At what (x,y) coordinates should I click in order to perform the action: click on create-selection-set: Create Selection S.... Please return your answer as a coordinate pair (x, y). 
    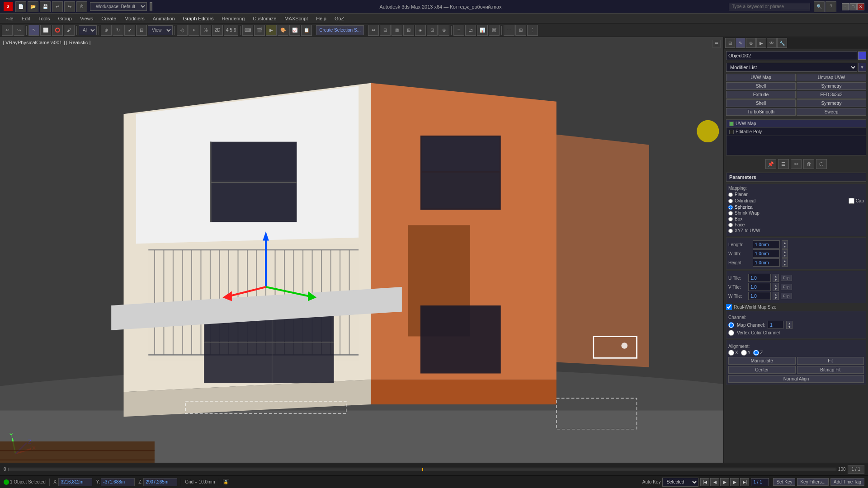
    Looking at the image, I should click on (340, 30).